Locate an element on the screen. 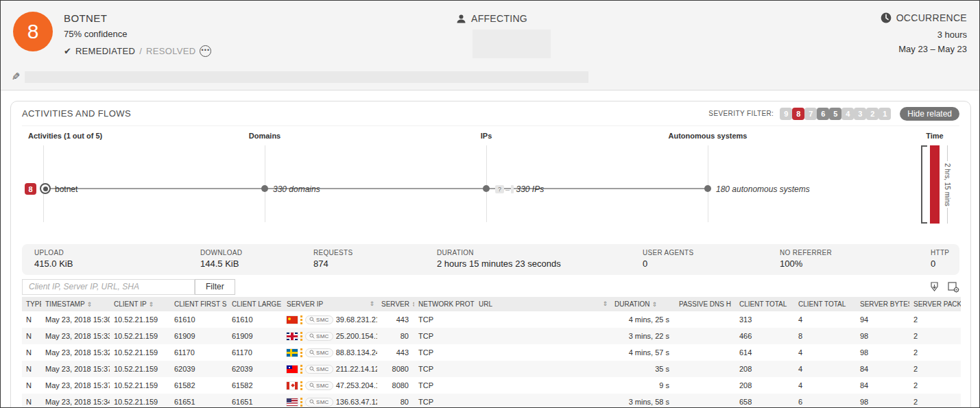 This screenshot has height=408, width=980. stat-user-agents: USER AGENTS0 is located at coordinates (711, 259).